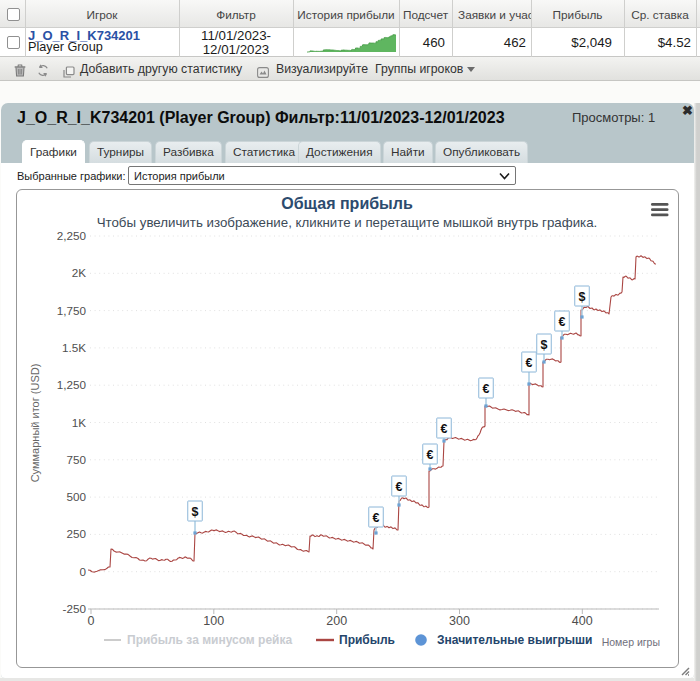 The image size is (700, 681). Describe the element at coordinates (35, 424) in the screenshot. I see `svg-text: Суммарный итог (USD)` at that location.